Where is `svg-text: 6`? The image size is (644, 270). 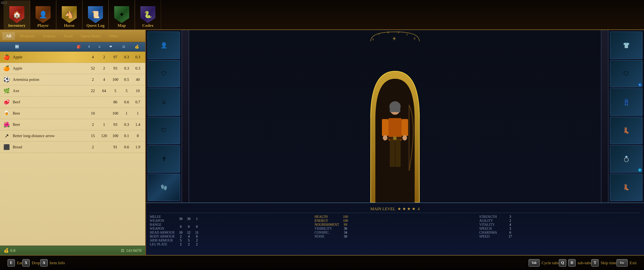 svg-text: 6 is located at coordinates (373, 40).